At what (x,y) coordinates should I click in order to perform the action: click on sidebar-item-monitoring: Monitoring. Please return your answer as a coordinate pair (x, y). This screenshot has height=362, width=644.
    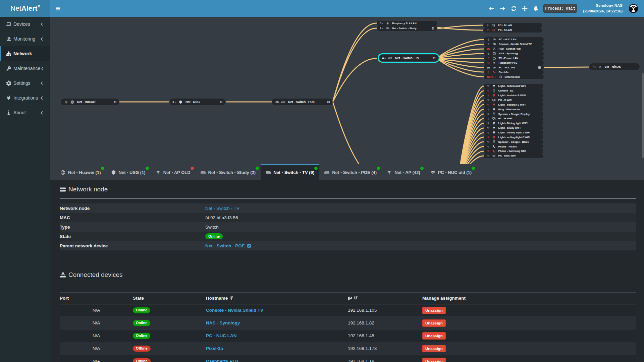
    Looking at the image, I should click on (25, 39).